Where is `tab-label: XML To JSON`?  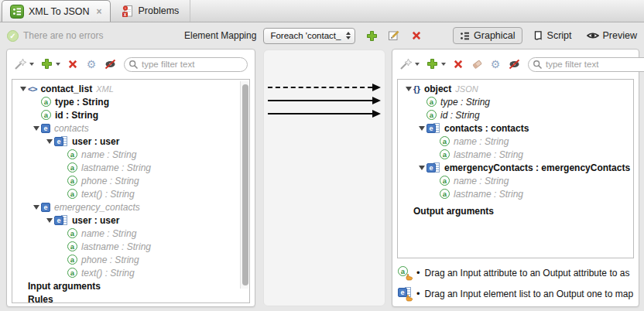 tab-label: XML To JSON is located at coordinates (59, 12).